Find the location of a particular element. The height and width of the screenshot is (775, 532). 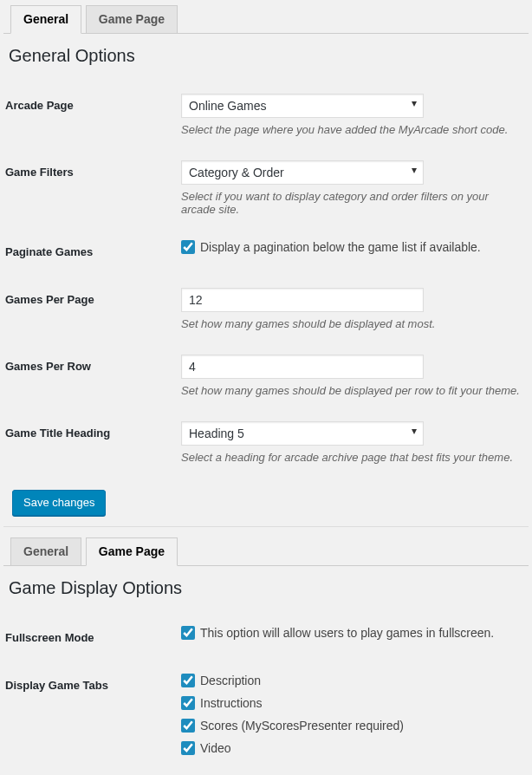

fullscreen-mode-text: This option will allow users to play gam… is located at coordinates (347, 633).